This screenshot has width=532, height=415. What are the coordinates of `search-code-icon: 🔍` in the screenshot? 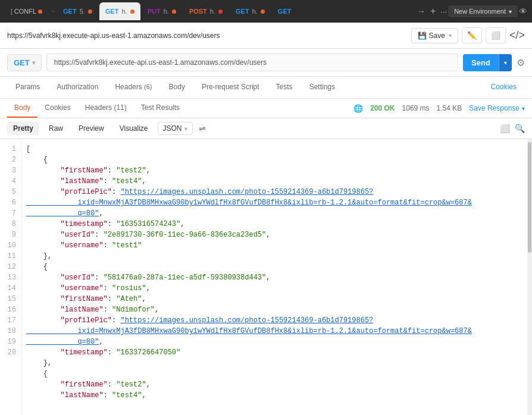 It's located at (520, 128).